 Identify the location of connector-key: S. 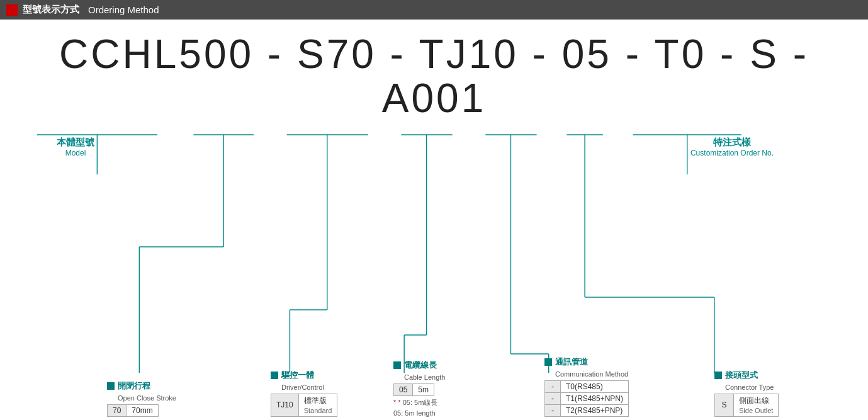
(724, 405).